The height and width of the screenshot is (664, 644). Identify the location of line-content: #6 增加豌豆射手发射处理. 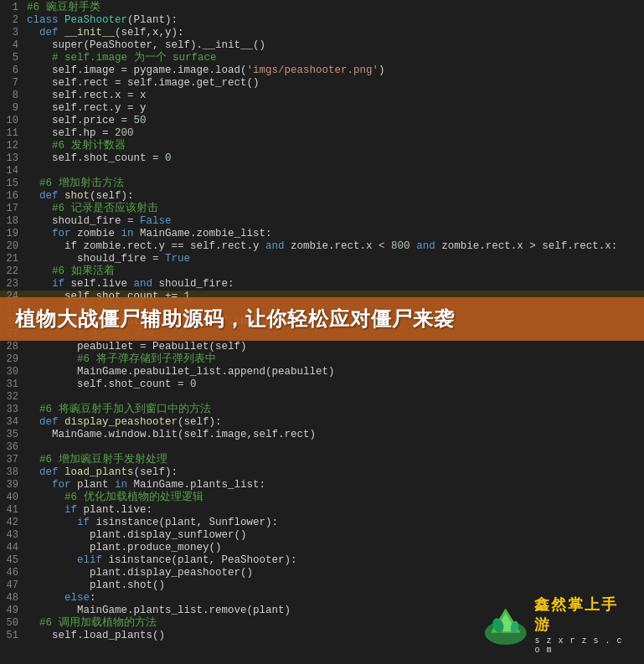
(335, 461).